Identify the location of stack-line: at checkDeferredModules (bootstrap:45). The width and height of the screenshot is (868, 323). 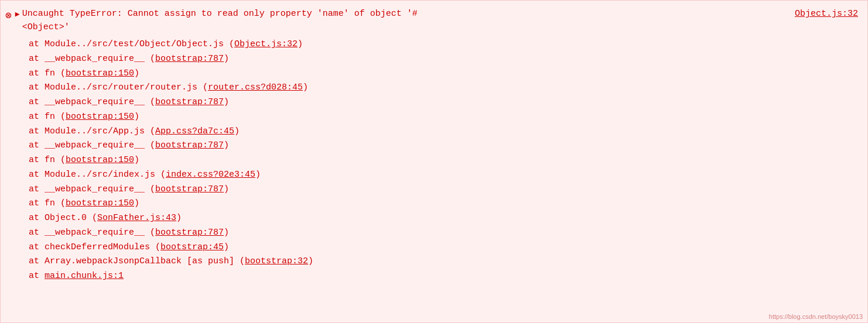
(448, 248).